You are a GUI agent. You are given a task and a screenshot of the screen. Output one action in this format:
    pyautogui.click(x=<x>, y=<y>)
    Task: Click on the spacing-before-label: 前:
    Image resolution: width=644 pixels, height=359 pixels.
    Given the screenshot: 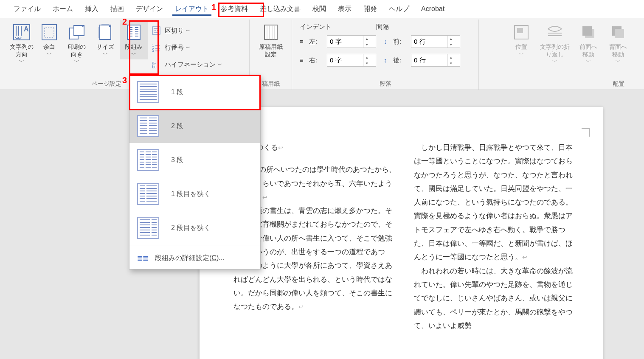 What is the action you would take?
    pyautogui.click(x=397, y=42)
    